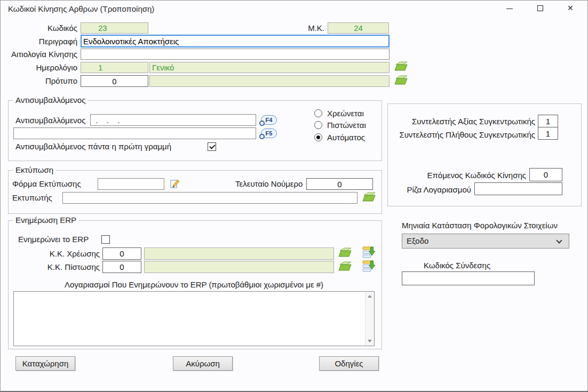  Describe the element at coordinates (269, 81) in the screenshot. I see `protypo-desc-field` at that location.